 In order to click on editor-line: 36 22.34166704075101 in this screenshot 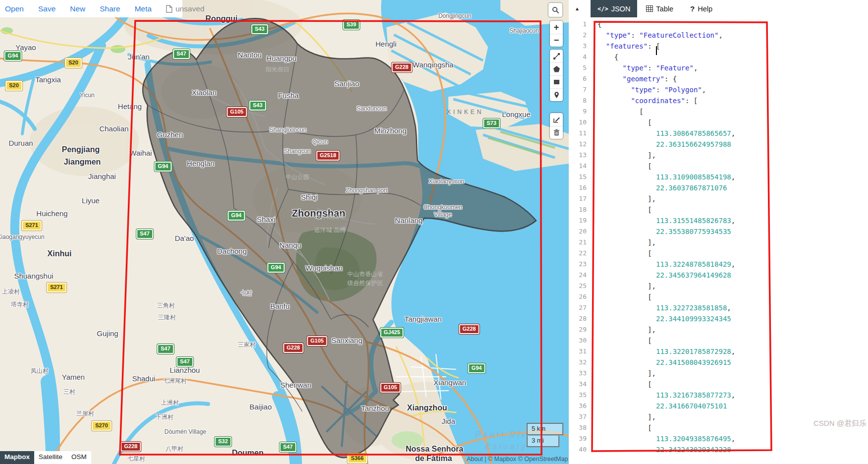, I will do `click(718, 406)`.